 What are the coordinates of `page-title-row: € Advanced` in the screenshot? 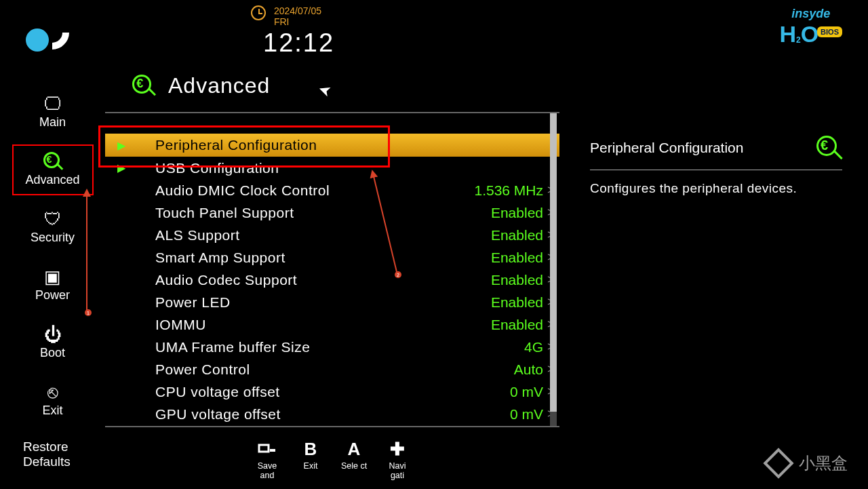 It's located at (201, 85).